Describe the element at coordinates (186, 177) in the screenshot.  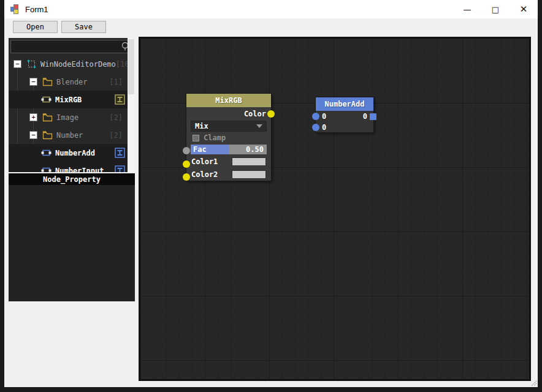
I see `color2-input-socket` at that location.